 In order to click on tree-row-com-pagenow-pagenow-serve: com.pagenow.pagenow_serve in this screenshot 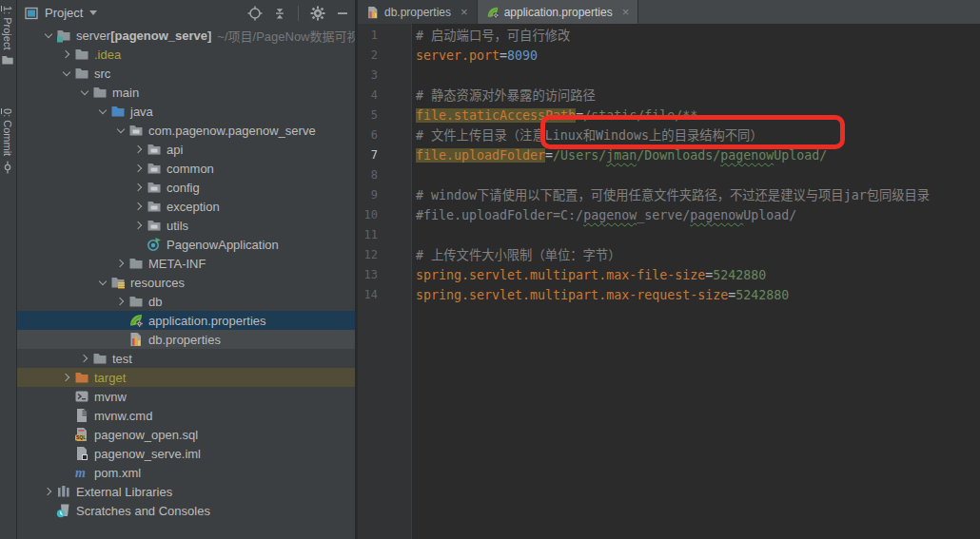, I will do `click(186, 130)`.